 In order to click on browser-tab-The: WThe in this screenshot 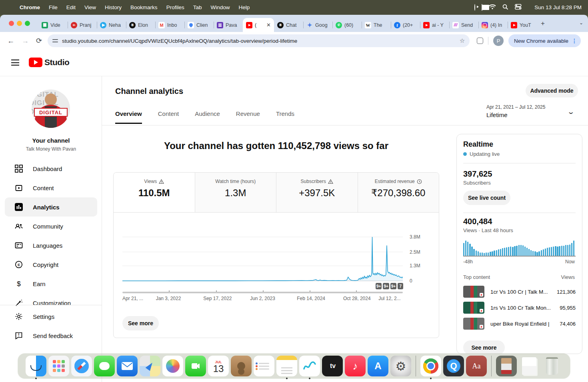, I will do `click(376, 25)`.